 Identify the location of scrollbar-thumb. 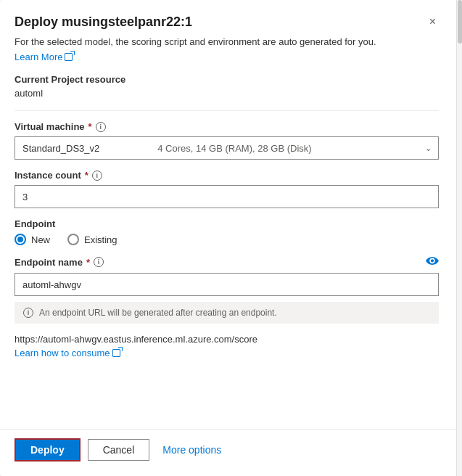
(460, 22).